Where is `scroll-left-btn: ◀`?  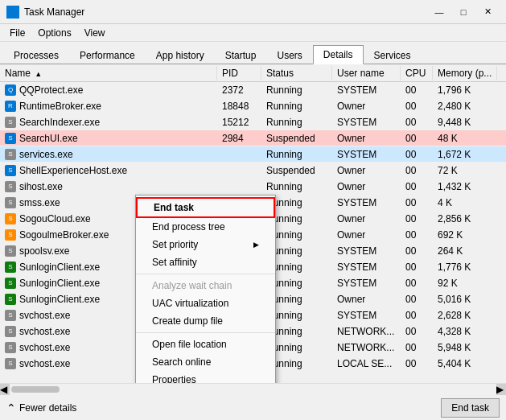 scroll-left-btn: ◀ is located at coordinates (5, 389).